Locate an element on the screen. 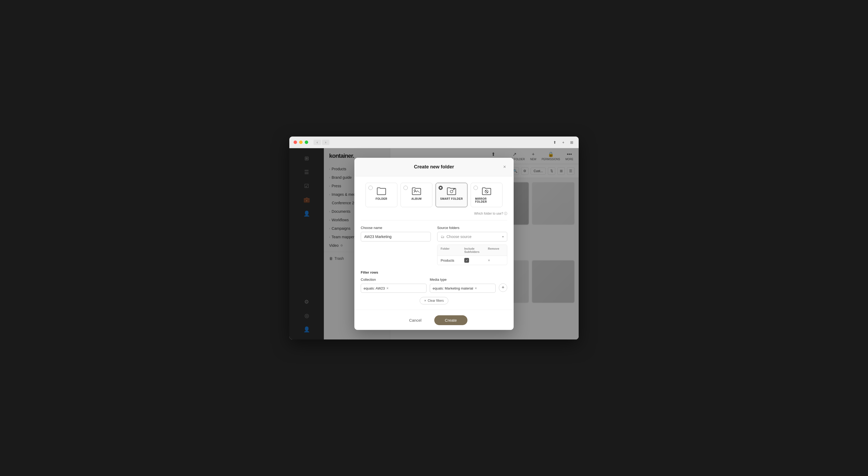 The image size is (868, 476). source-dropdown: 🗂 Choose source ▾ is located at coordinates (472, 237).